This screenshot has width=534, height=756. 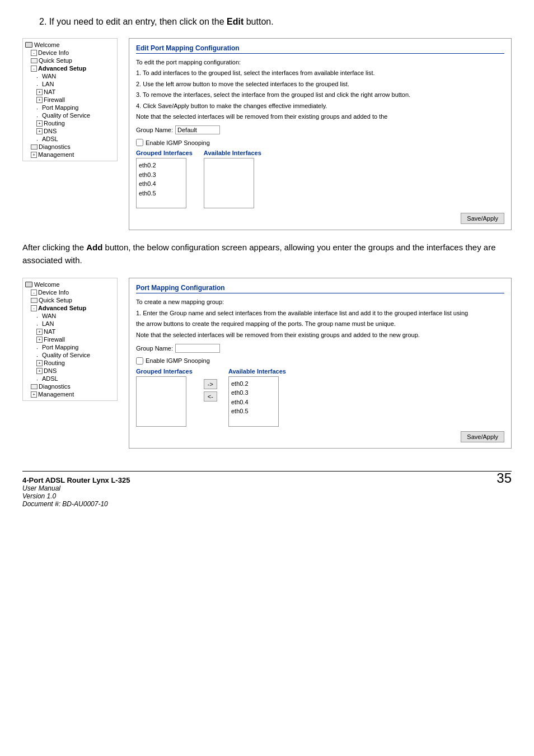 What do you see at coordinates (54, 363) in the screenshot?
I see `sidebar-item-label: Routing` at bounding box center [54, 363].